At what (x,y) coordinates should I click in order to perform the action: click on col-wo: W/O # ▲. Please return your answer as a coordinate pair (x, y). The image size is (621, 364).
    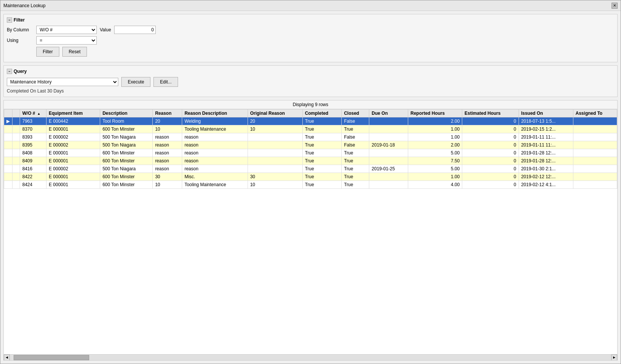
    Looking at the image, I should click on (33, 113).